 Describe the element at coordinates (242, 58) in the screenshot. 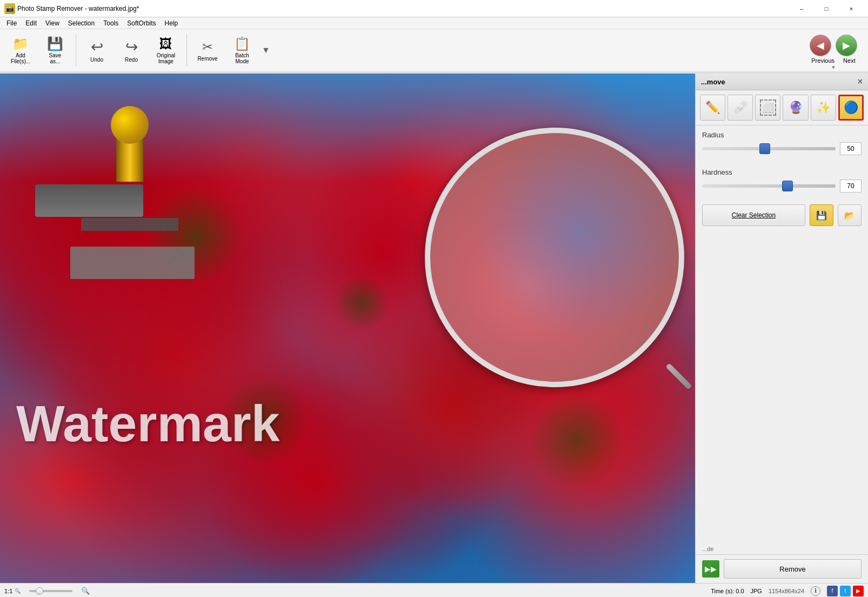

I see `batch-mode-label: Batch Mode` at that location.